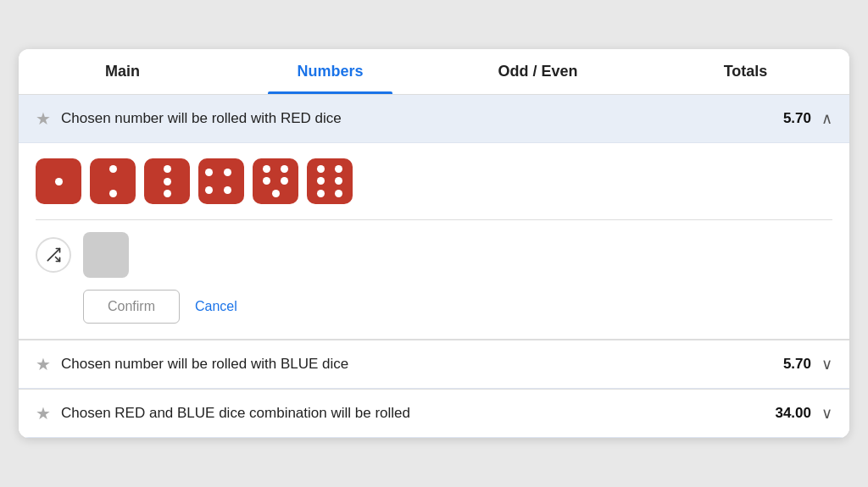 The width and height of the screenshot is (868, 487). Describe the element at coordinates (434, 413) in the screenshot. I see `combination-header: ★ Chosen RED and BLUE dice combination w…` at that location.